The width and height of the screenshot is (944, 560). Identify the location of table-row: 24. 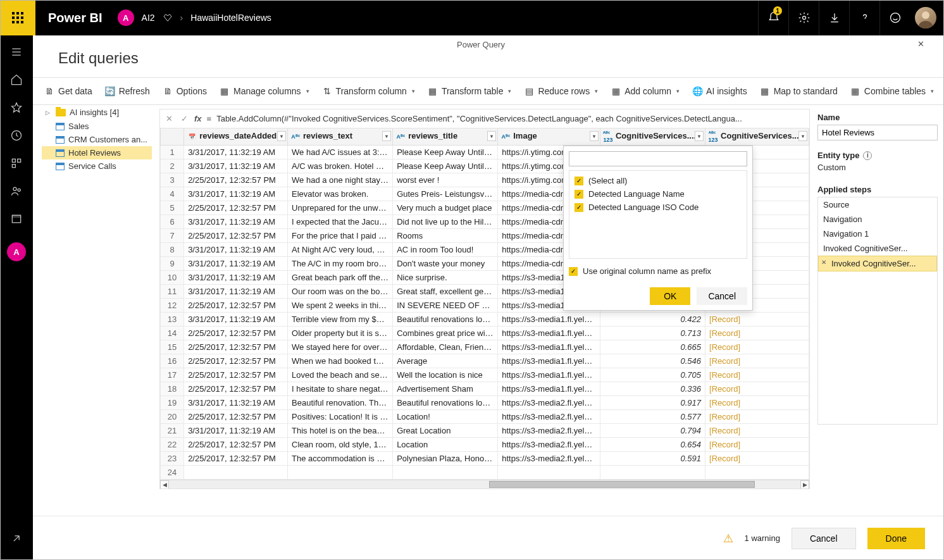
(485, 472).